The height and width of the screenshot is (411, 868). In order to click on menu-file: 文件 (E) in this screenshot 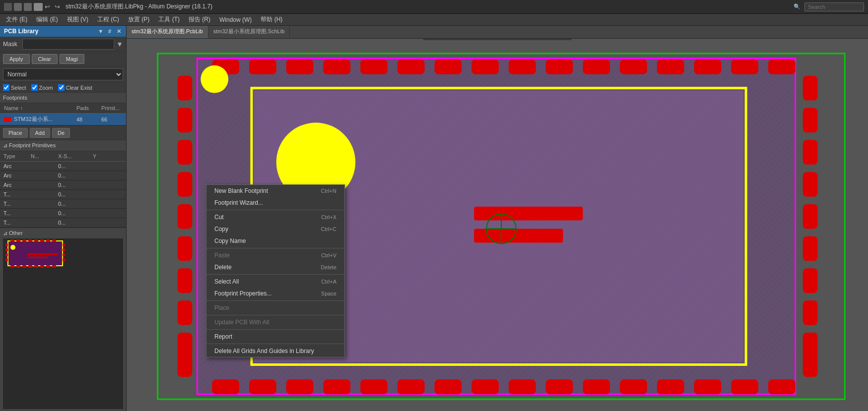, I will do `click(17, 20)`.